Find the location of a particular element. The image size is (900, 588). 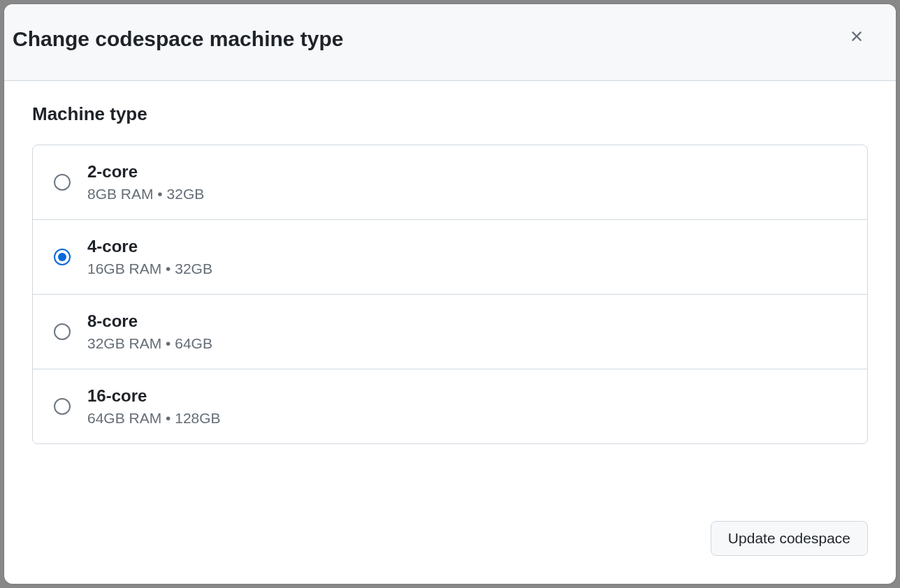

option-title: 2-core is located at coordinates (145, 172).